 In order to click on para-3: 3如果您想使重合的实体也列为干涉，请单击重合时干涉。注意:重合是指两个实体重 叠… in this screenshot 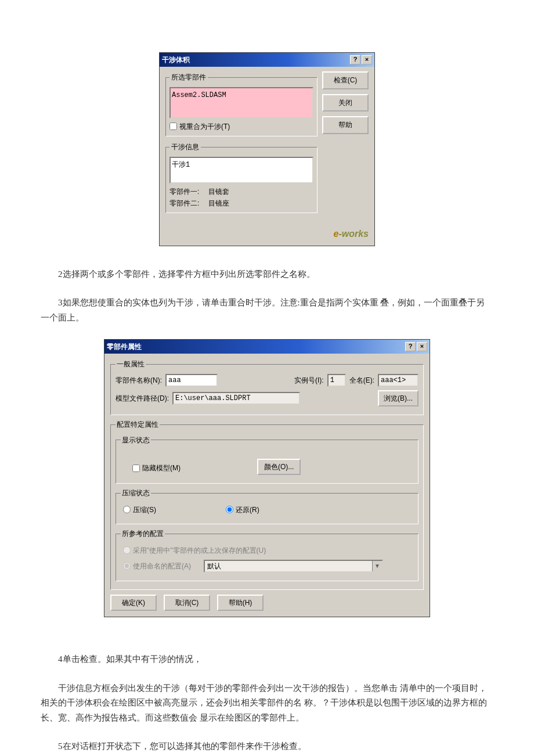, I will do `click(267, 310)`.